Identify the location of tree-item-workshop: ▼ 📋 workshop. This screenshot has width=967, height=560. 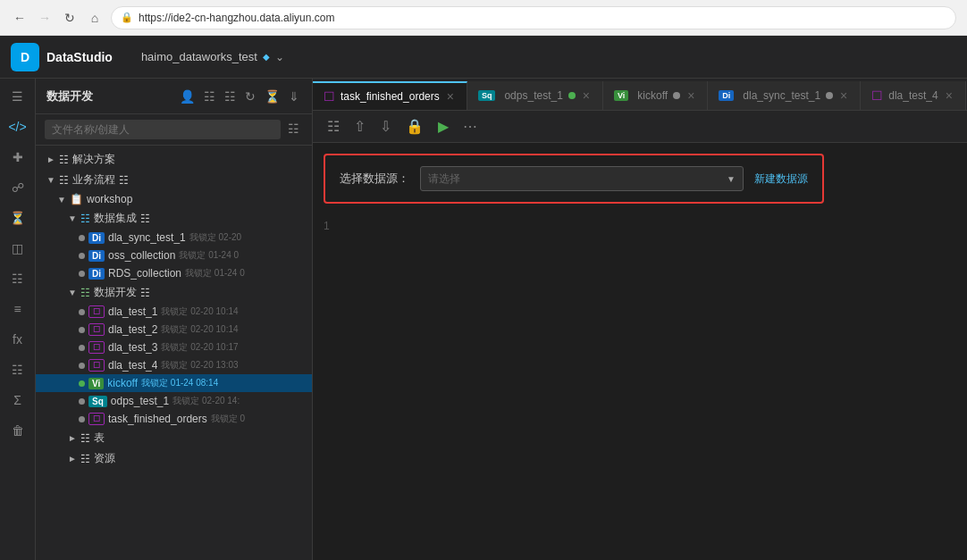
(173, 199).